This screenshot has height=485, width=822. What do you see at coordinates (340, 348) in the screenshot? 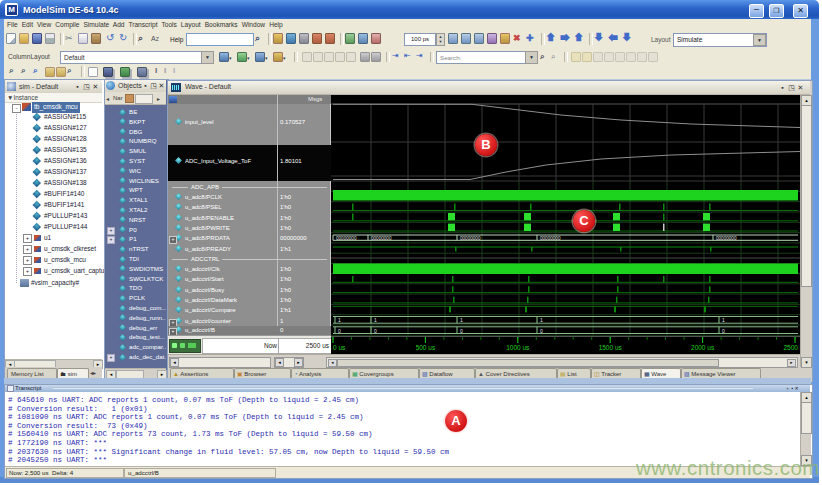
I see `svg-text: 0 us` at bounding box center [340, 348].